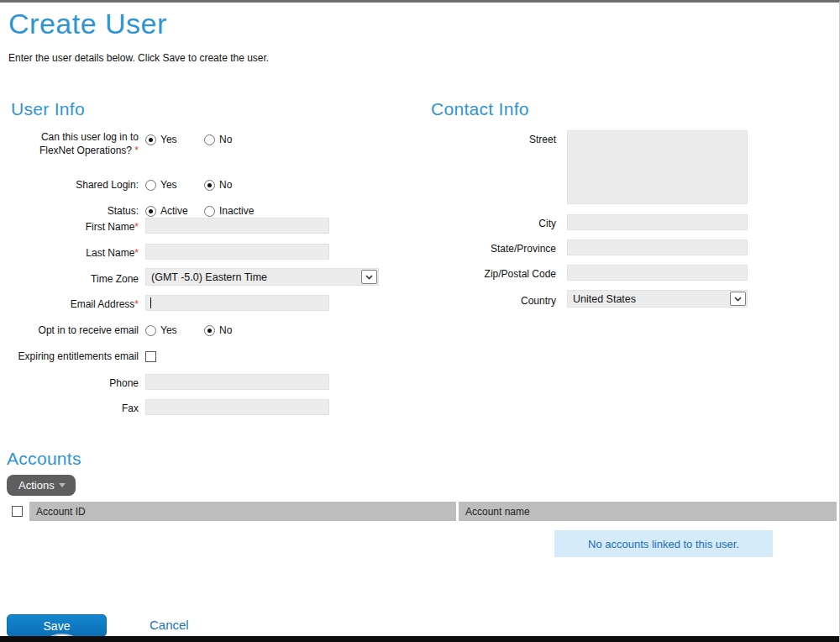 The image size is (840, 642). Describe the element at coordinates (74, 185) in the screenshot. I see `shared-login-label: Shared Login:` at that location.